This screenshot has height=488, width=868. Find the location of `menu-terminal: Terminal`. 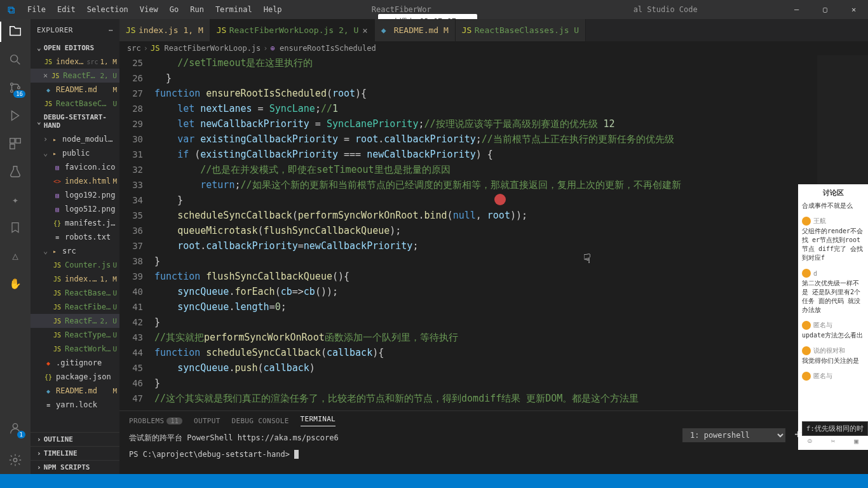

menu-terminal: Terminal is located at coordinates (234, 10).